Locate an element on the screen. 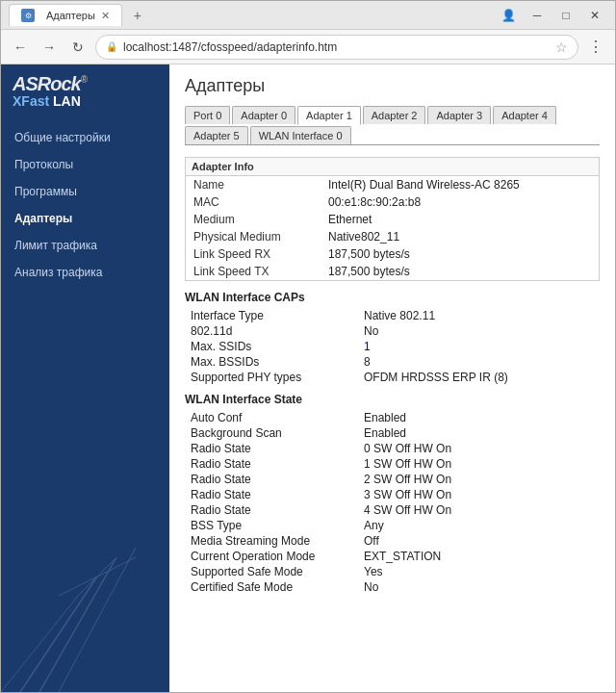 The height and width of the screenshot is (693, 616). forward-button: → is located at coordinates (49, 47).